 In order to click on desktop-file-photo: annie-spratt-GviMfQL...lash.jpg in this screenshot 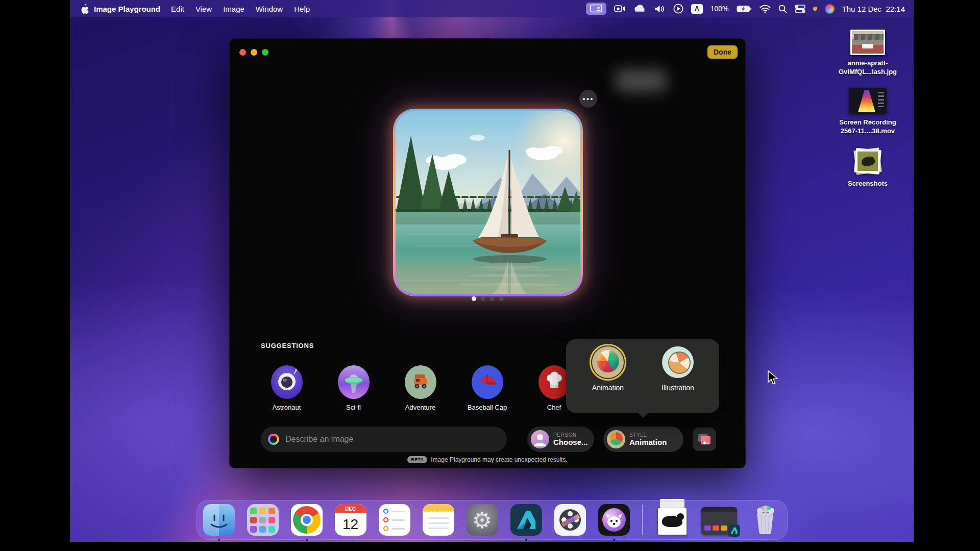, I will do `click(868, 53)`.